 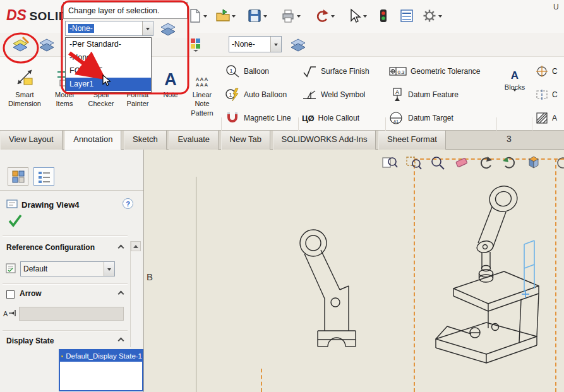 What do you see at coordinates (557, 163) in the screenshot?
I see `clipped-hud-button` at bounding box center [557, 163].